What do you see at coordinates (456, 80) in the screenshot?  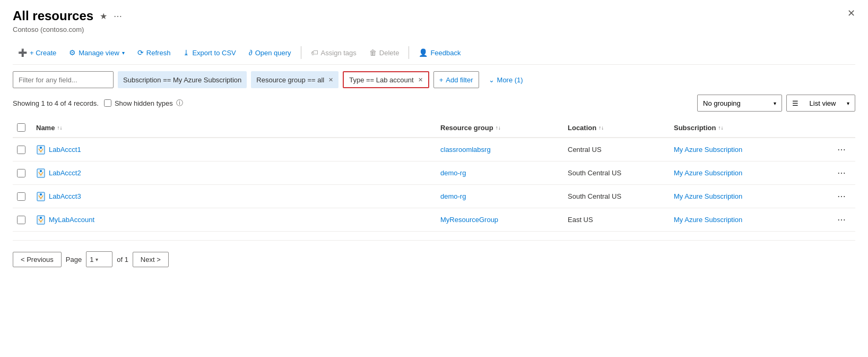 I see `add-filter-button: + Add filter` at bounding box center [456, 80].